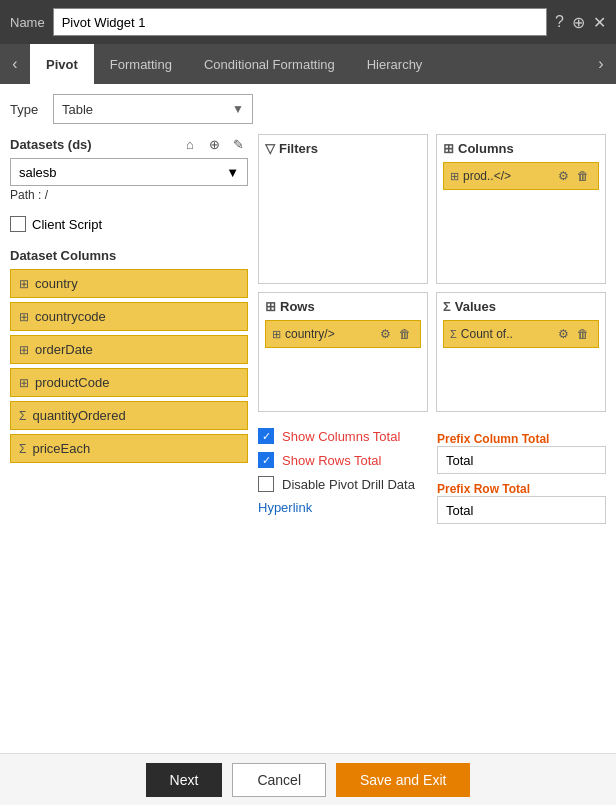  What do you see at coordinates (447, 306) in the screenshot?
I see `values-icon: Σ` at bounding box center [447, 306].